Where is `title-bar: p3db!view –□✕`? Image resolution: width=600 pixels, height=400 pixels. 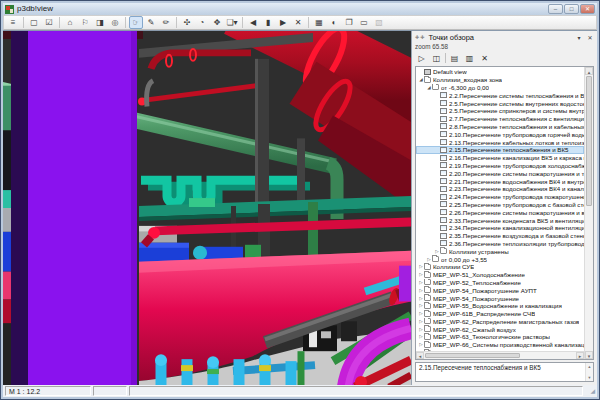 title-bar: p3db!view –□✕ is located at coordinates (300, 9).